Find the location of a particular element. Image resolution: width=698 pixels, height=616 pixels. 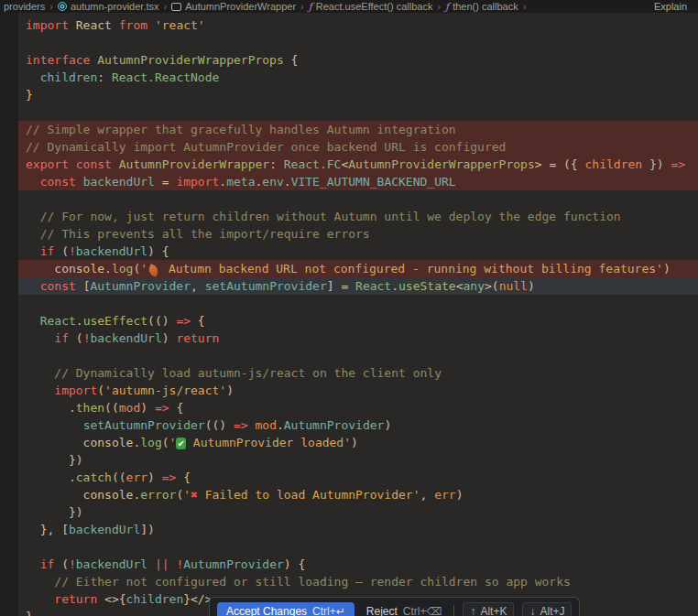

code-token: AutumnProvider loaded' is located at coordinates (268, 443).